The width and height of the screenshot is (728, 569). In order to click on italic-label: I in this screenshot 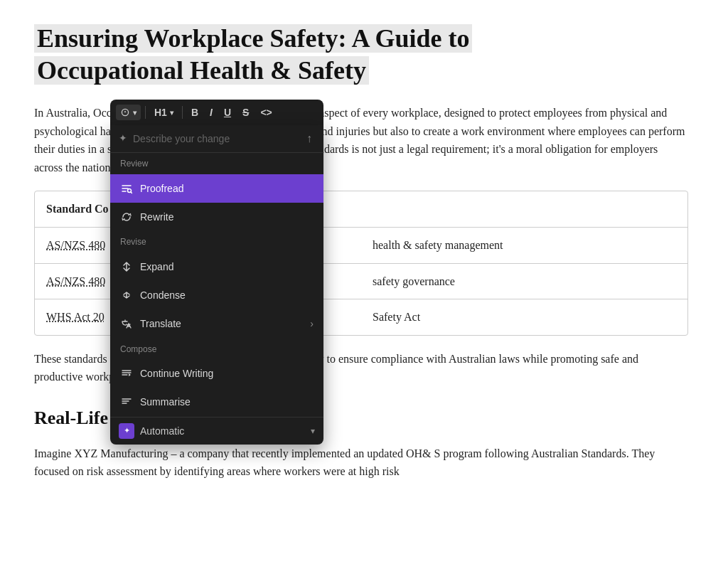, I will do `click(211, 112)`.